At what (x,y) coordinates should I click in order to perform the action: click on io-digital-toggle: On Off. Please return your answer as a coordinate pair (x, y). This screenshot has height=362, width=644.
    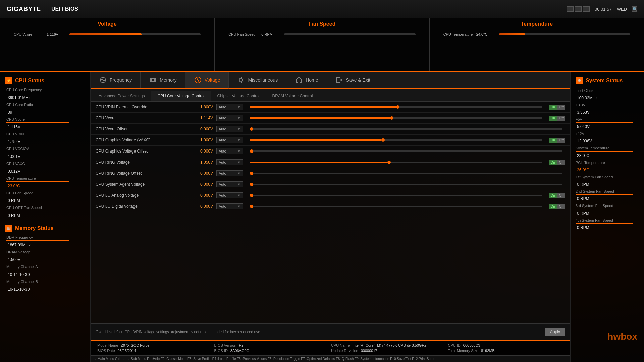
    Looking at the image, I should click on (557, 206).